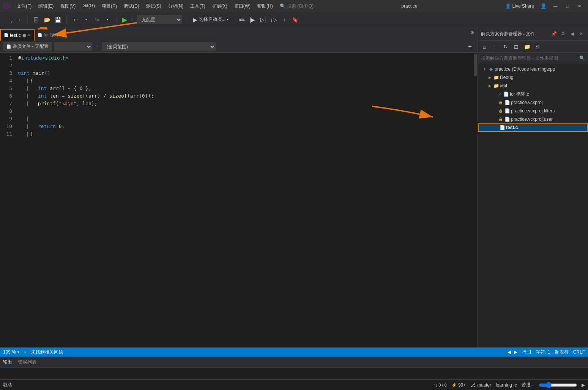 The image size is (588, 390). Describe the element at coordinates (583, 385) in the screenshot. I see `h-scroll-right: ▶` at that location.